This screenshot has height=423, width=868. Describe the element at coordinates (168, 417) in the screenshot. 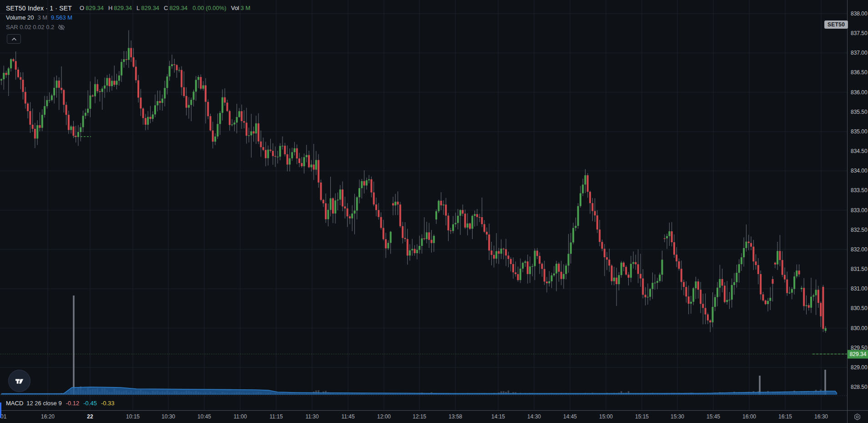

I see `time-tick-label: 10:30` at that location.